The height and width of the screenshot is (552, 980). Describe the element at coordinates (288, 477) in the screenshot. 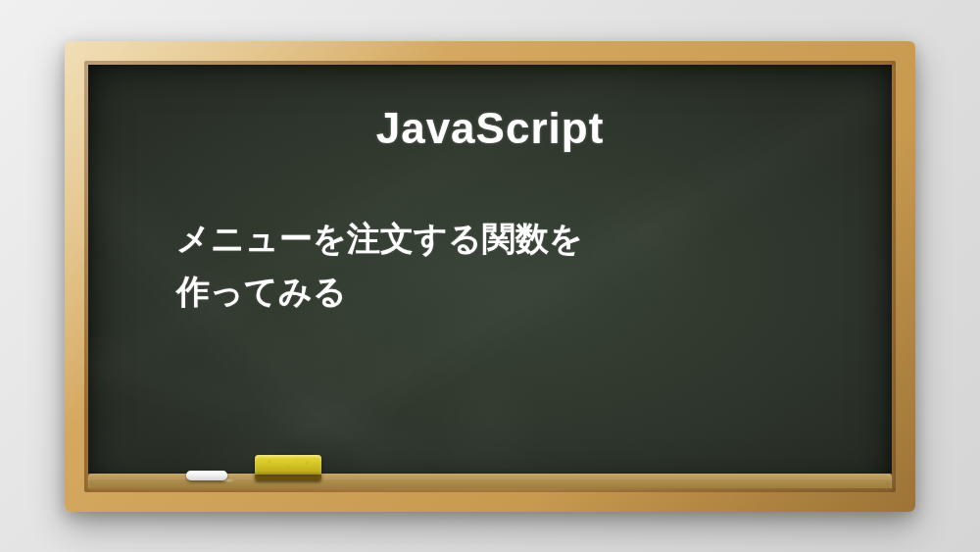

I see `eraser-base` at that location.